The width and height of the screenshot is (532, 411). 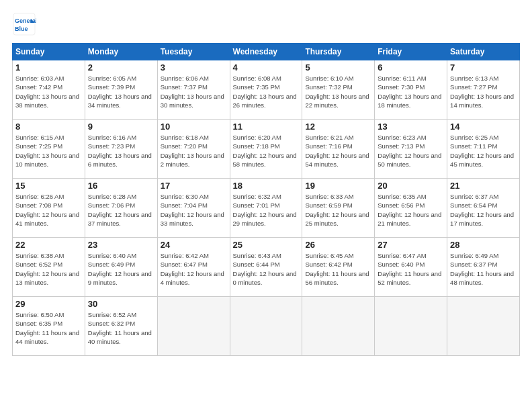 I want to click on day-info: Sunrise: 6:30 AMSunset: 7:04 PMDaylight:…, so click(x=193, y=210).